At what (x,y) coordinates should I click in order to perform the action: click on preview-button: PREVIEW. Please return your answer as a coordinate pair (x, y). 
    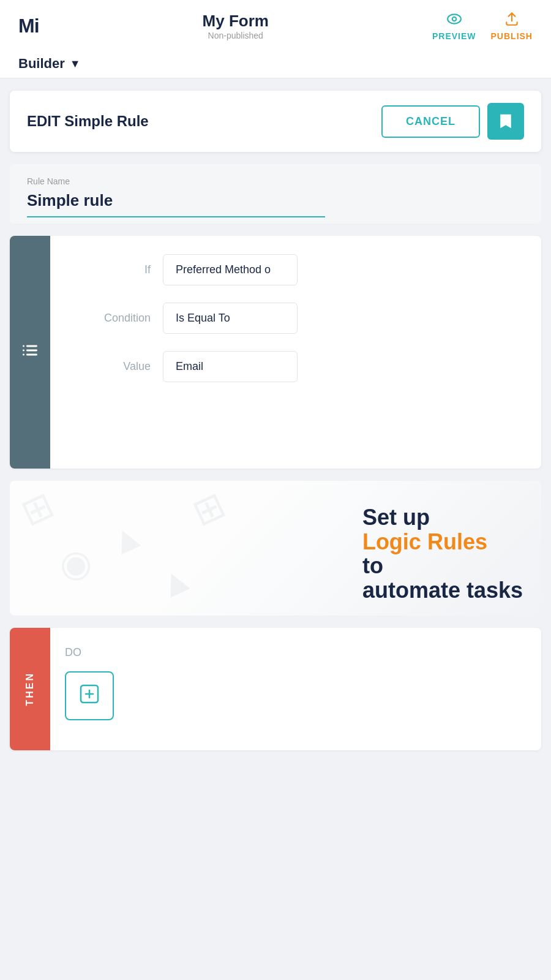
    Looking at the image, I should click on (454, 26).